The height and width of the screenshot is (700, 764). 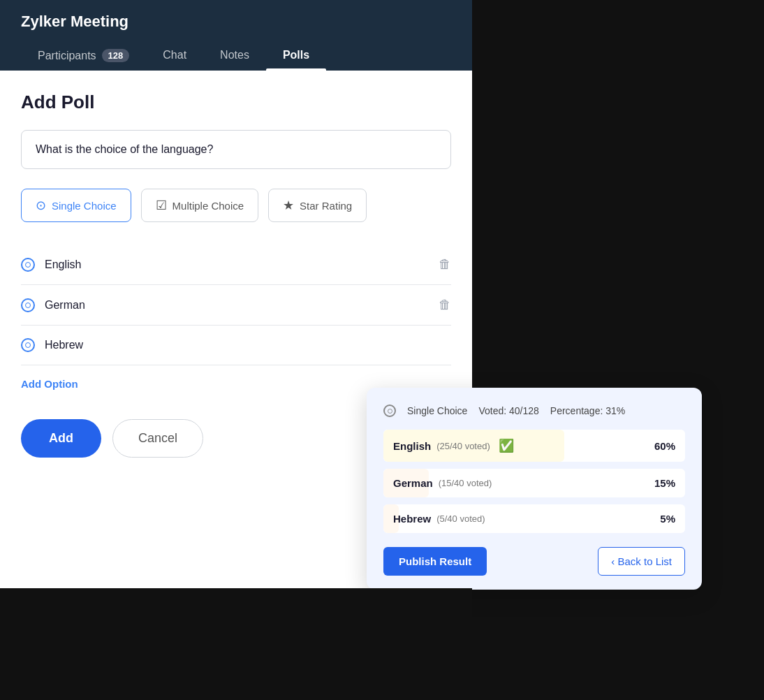 I want to click on results-radio-icon, so click(x=390, y=411).